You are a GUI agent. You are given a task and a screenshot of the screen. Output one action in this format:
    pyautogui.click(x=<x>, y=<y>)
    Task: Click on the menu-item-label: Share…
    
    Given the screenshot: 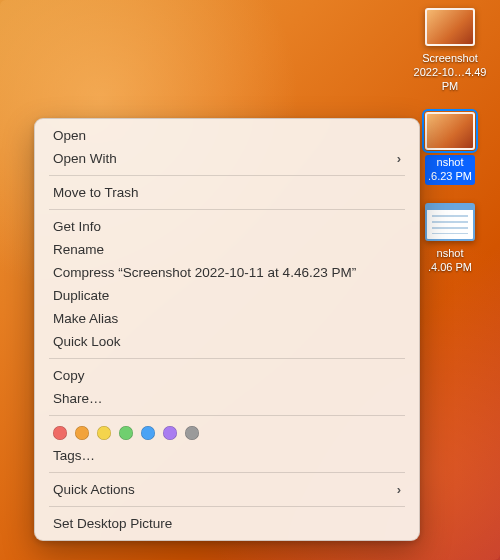 What is the action you would take?
    pyautogui.click(x=78, y=398)
    